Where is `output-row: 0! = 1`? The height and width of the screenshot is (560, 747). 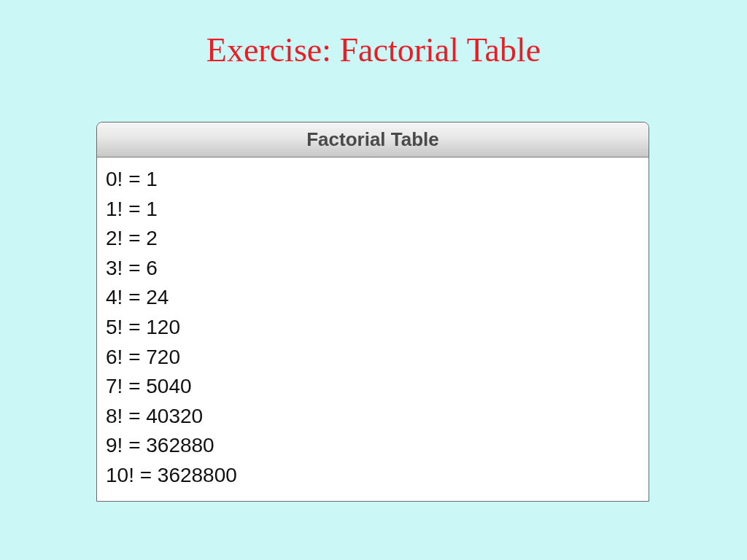
output-row: 0! = 1 is located at coordinates (373, 179).